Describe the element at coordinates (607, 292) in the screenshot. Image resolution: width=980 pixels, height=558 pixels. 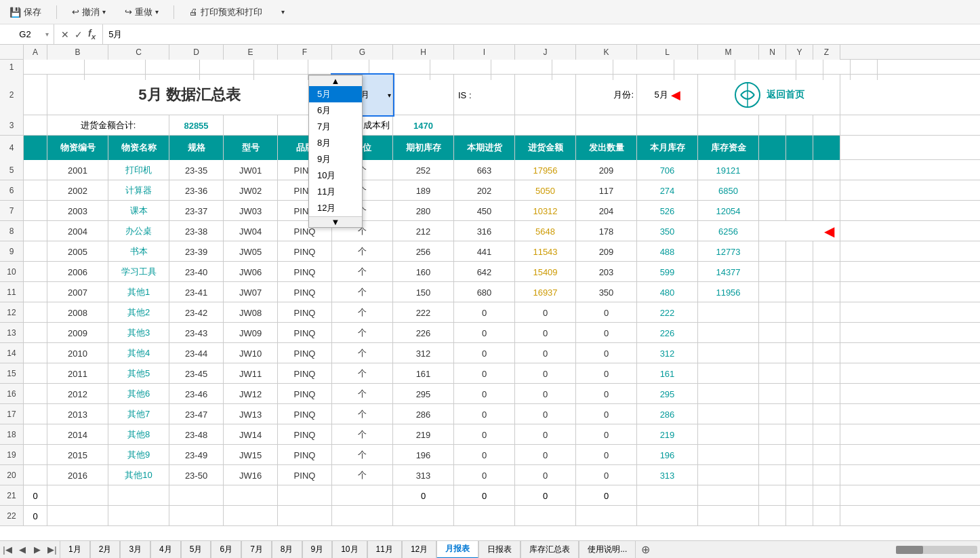
I see `cell-fa_chu: 350` at that location.